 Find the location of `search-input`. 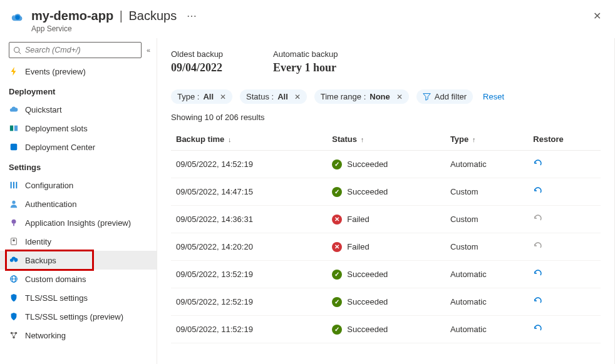

search-input is located at coordinates (81, 50).